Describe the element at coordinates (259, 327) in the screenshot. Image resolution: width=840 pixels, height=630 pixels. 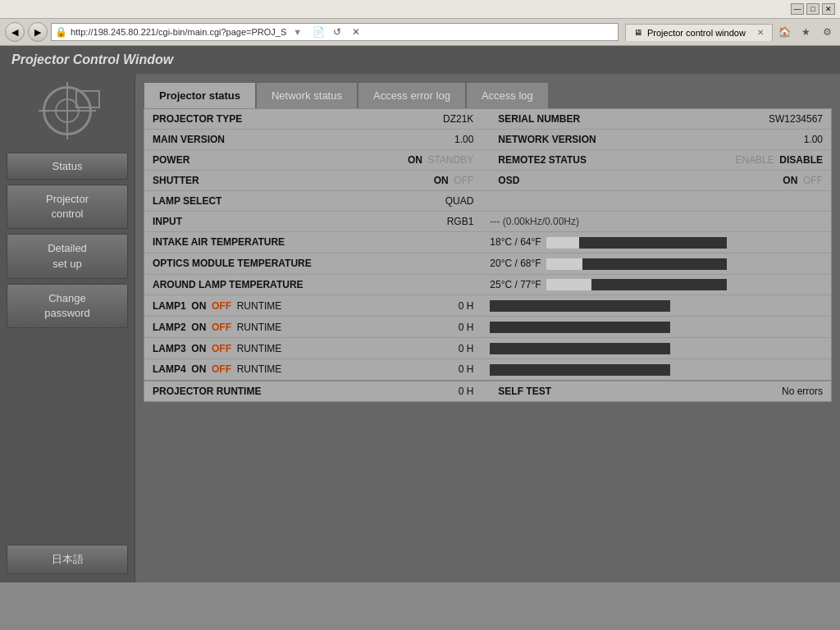
I see `lamp2-runtime-label: RUNTIME` at that location.